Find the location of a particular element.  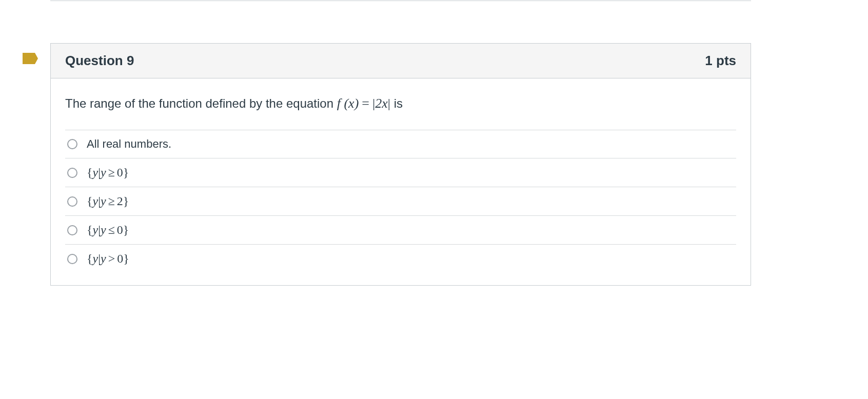

question-header: Question 9 1 pts is located at coordinates (401, 61).